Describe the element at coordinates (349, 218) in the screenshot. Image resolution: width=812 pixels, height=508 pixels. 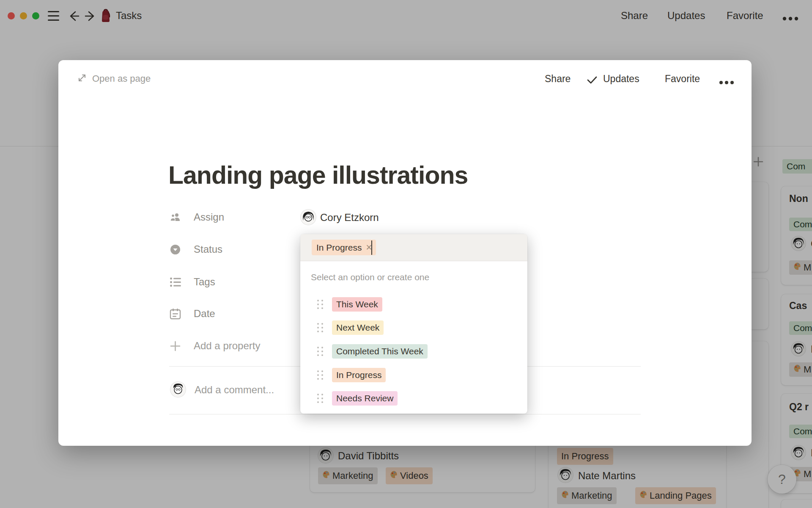
I see `assign-property-value: Cory Etzkorn` at that location.